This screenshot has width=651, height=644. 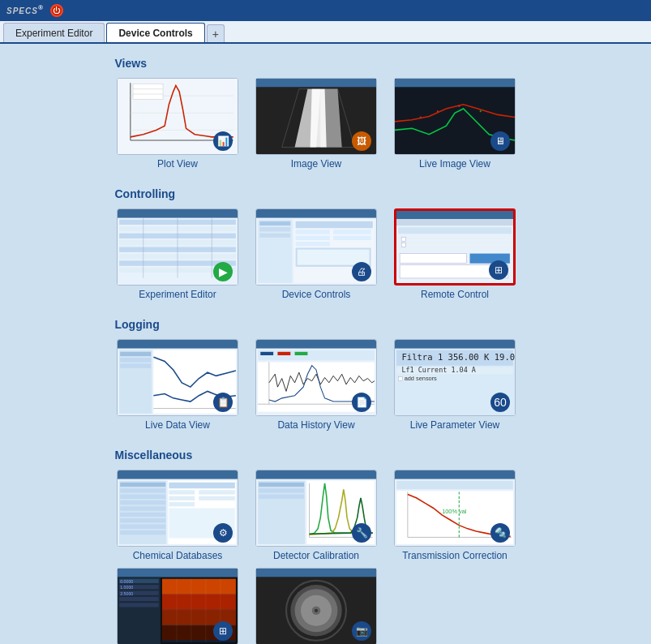 What do you see at coordinates (316, 384) in the screenshot?
I see `logging-grid: 📋 Live Data View` at bounding box center [316, 384].